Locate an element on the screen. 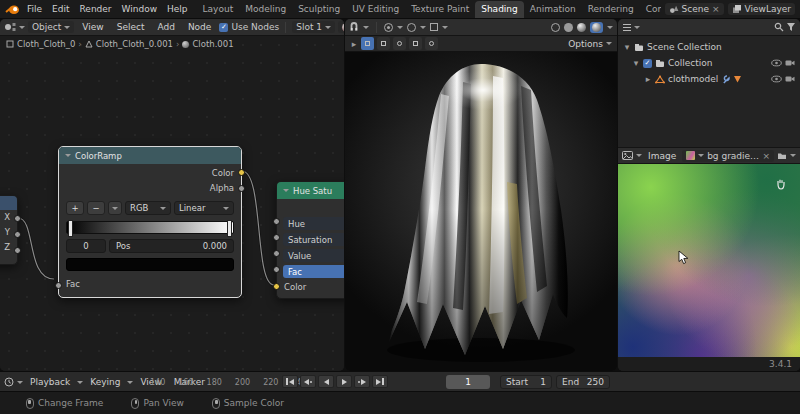 The height and width of the screenshot is (414, 800). interpolation-dropdown: Linear is located at coordinates (204, 208).